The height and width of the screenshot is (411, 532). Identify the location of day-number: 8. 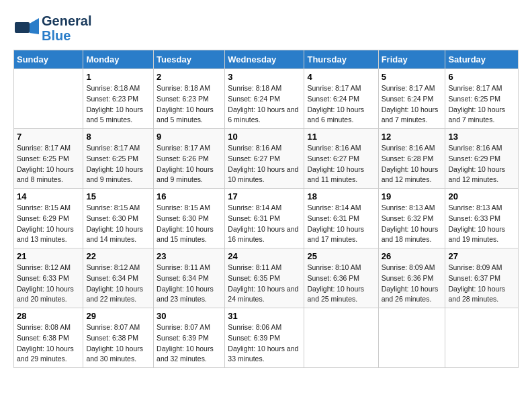
(118, 137).